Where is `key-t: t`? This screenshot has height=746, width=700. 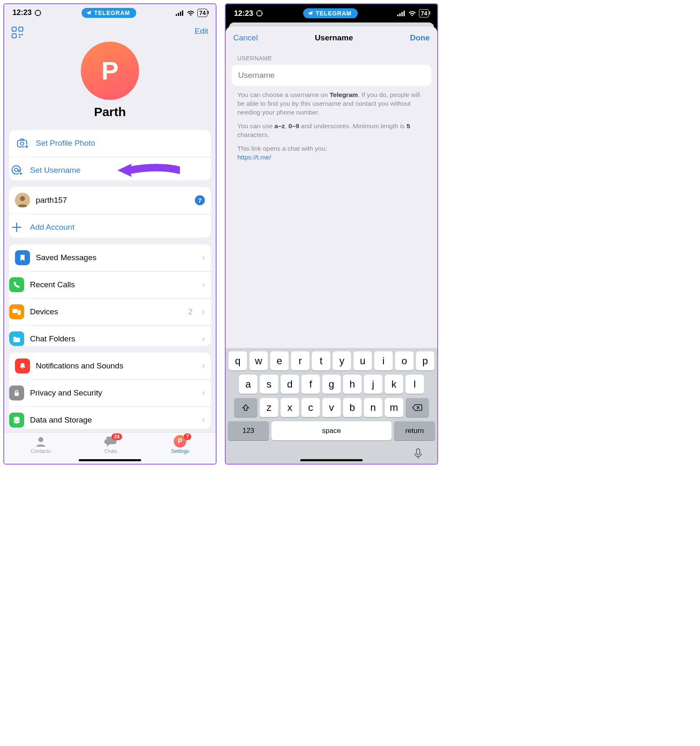 key-t: t is located at coordinates (321, 361).